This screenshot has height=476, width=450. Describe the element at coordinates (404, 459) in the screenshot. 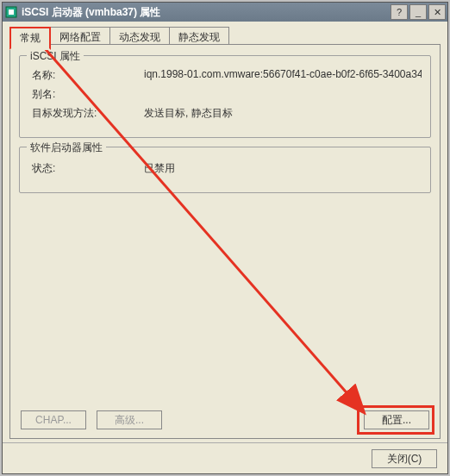

I see `close-button: 关闭(C)` at that location.